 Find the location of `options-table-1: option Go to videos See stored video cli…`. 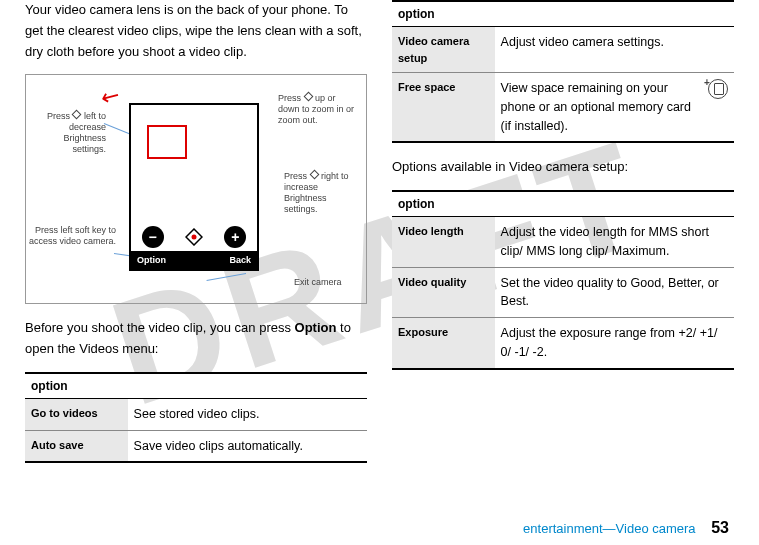

options-table-1: option Go to videos See stored video cli… is located at coordinates (196, 418).